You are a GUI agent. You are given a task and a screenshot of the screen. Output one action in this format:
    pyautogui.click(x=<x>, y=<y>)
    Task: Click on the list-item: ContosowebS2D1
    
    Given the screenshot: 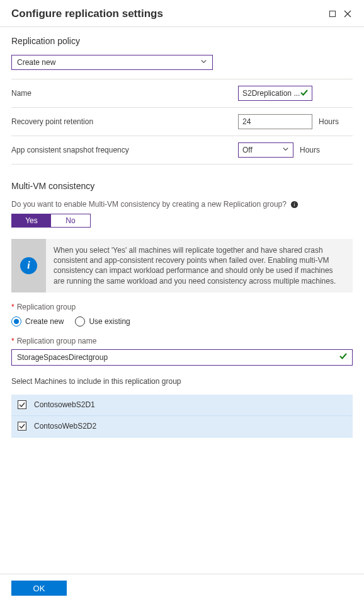 What is the action you would take?
    pyautogui.click(x=182, y=405)
    